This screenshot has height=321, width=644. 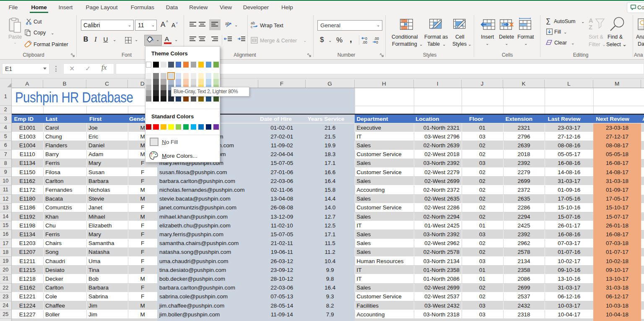 What do you see at coordinates (365, 42) in the screenshot?
I see `svg-text: .00` at bounding box center [365, 42].